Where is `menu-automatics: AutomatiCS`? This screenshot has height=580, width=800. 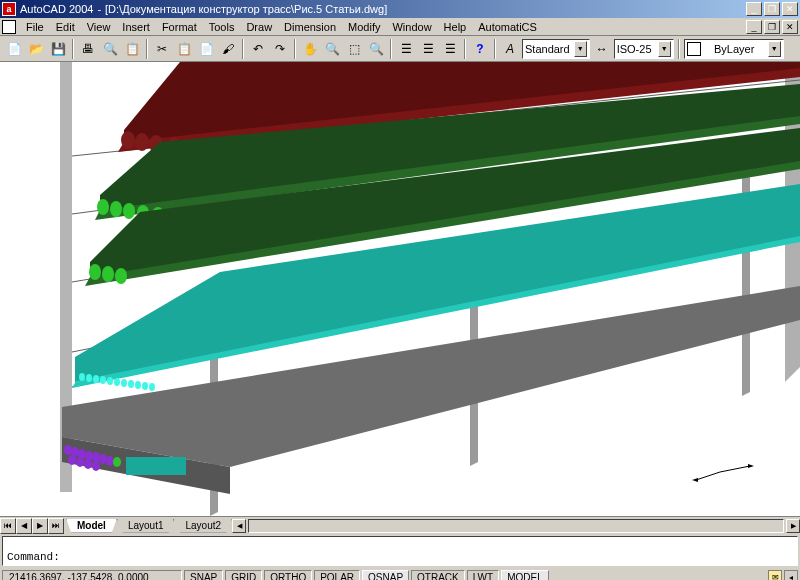 menu-automatics: AutomatiCS is located at coordinates (508, 27).